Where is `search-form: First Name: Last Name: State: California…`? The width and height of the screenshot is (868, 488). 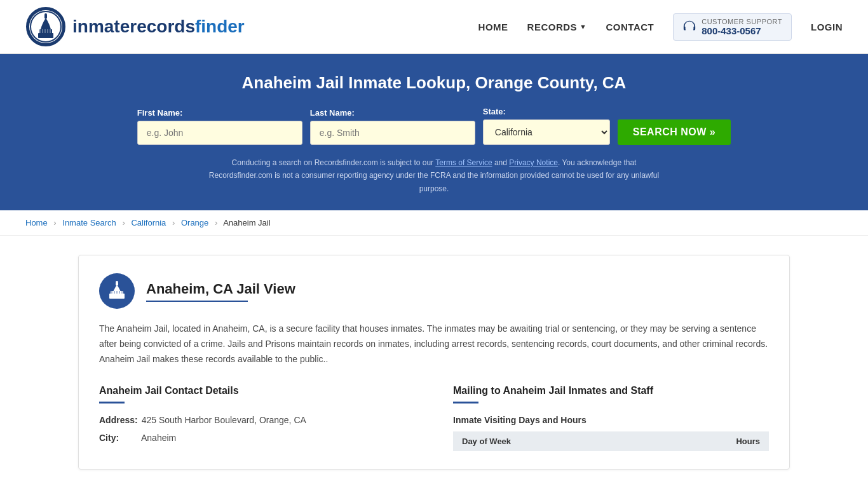 search-form: First Name: Last Name: State: California… is located at coordinates (434, 126).